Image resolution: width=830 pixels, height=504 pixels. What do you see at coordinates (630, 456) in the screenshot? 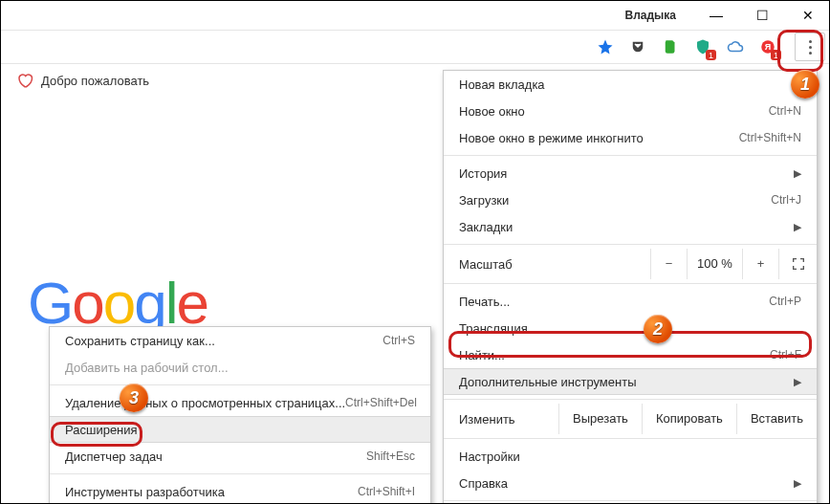
I see `menu-settings: Настройки` at bounding box center [630, 456].